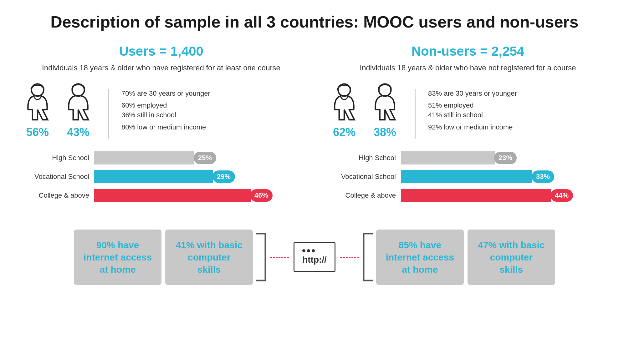 The height and width of the screenshot is (364, 629). Describe the element at coordinates (209, 257) in the screenshot. I see `users-computer-box: 41% with basic computer skills` at that location.